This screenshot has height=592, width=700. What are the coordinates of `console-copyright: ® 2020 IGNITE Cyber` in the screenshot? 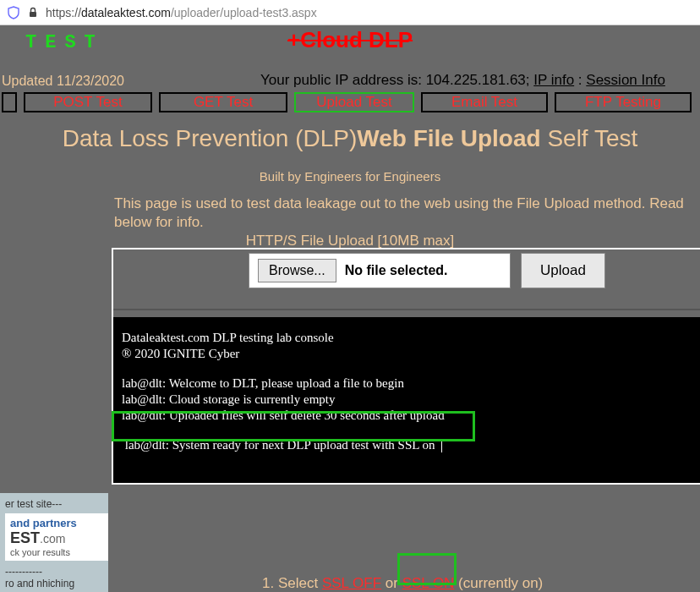 It's located at (407, 354).